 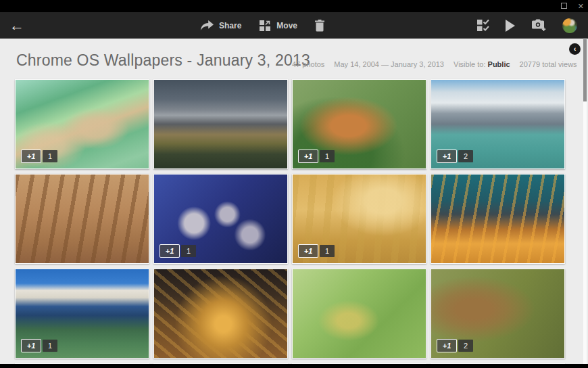 What do you see at coordinates (570, 26) in the screenshot?
I see `user-avatar` at bounding box center [570, 26].